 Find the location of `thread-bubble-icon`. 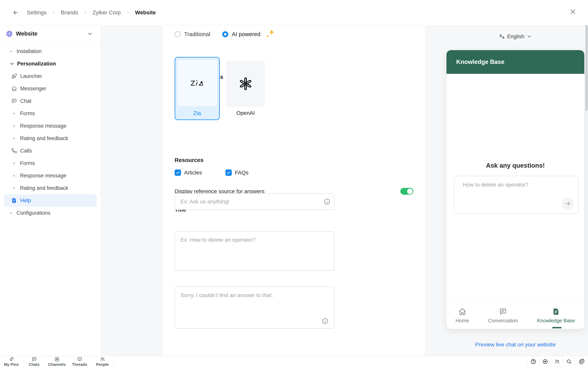

thread-bubble-icon is located at coordinates (80, 359).